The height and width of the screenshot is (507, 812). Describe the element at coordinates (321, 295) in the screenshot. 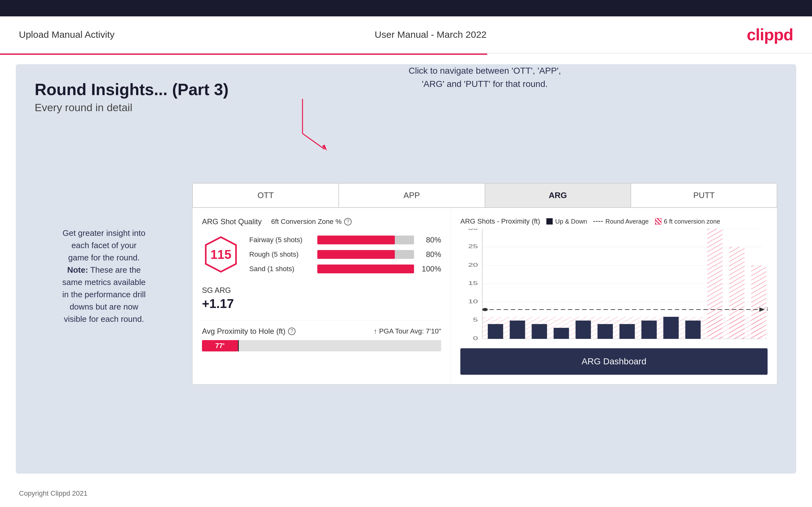

I see `sg-section: SG ARG +1.17` at that location.